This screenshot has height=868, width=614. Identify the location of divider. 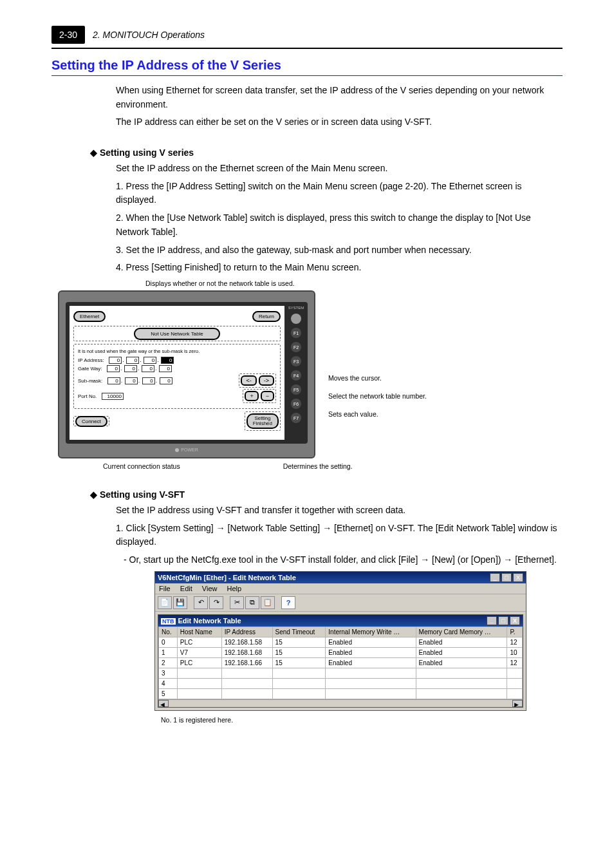
(307, 76).